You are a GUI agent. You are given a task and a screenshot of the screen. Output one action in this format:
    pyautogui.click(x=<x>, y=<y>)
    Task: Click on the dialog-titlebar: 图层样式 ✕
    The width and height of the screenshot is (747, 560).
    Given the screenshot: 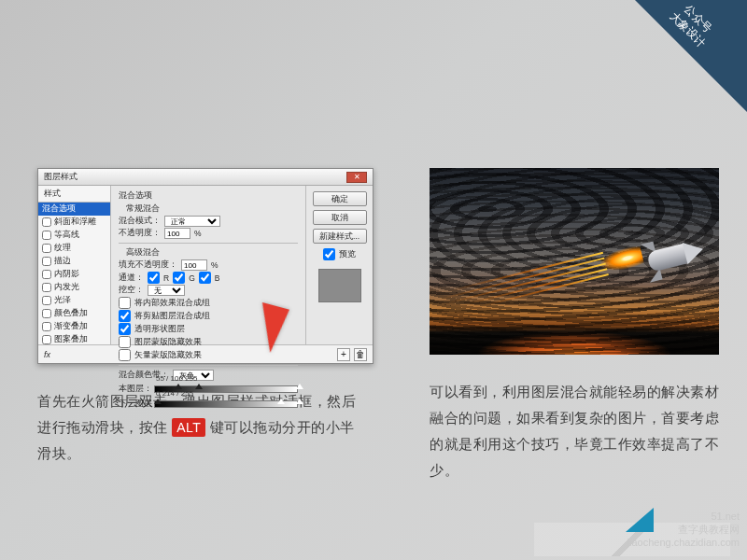 What is the action you would take?
    pyautogui.click(x=205, y=177)
    